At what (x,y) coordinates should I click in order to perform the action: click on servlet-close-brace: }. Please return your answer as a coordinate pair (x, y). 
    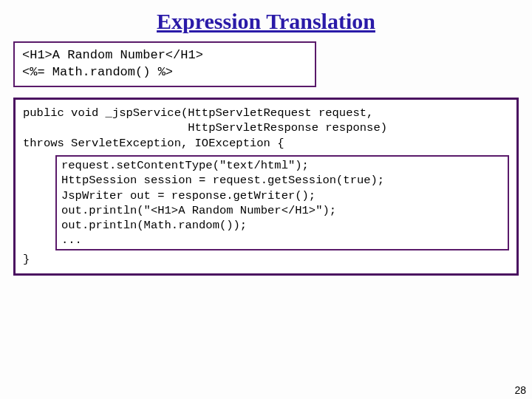
    Looking at the image, I should click on (266, 259).